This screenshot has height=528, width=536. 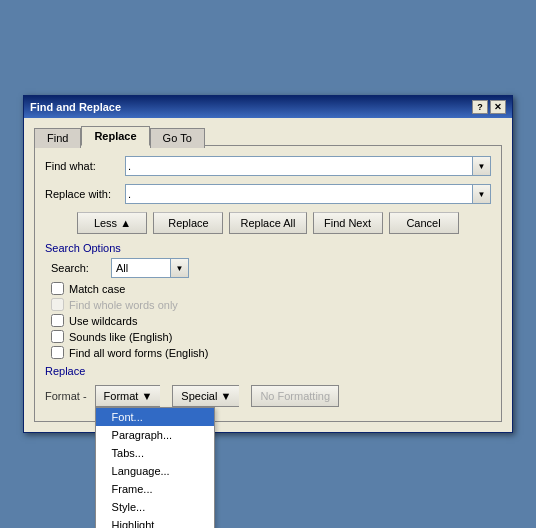 What do you see at coordinates (268, 136) in the screenshot?
I see `tab-bar: Find Replace Go To` at bounding box center [268, 136].